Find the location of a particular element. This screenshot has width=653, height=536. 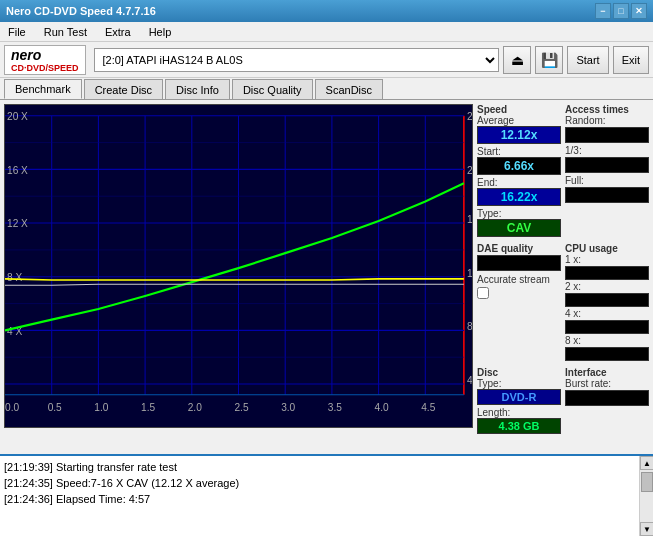

menu-extra: Extra is located at coordinates (118, 32).